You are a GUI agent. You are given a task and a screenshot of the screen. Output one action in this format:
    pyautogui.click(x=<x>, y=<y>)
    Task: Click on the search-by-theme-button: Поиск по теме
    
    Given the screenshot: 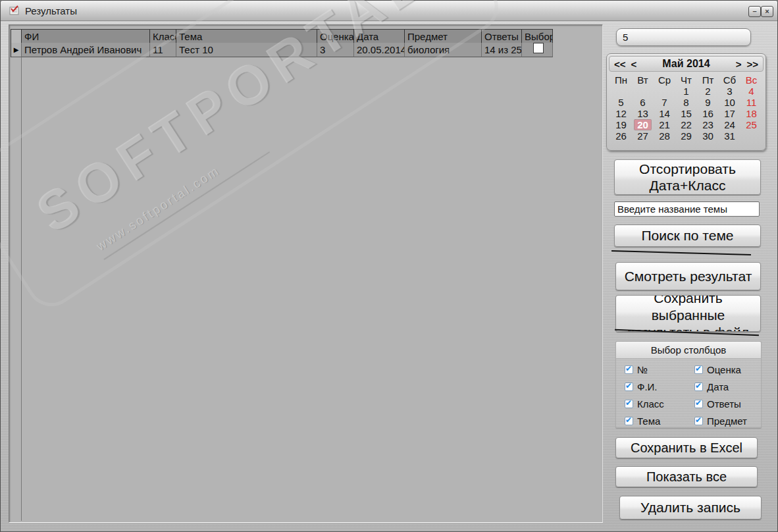 What is the action you would take?
    pyautogui.click(x=687, y=236)
    